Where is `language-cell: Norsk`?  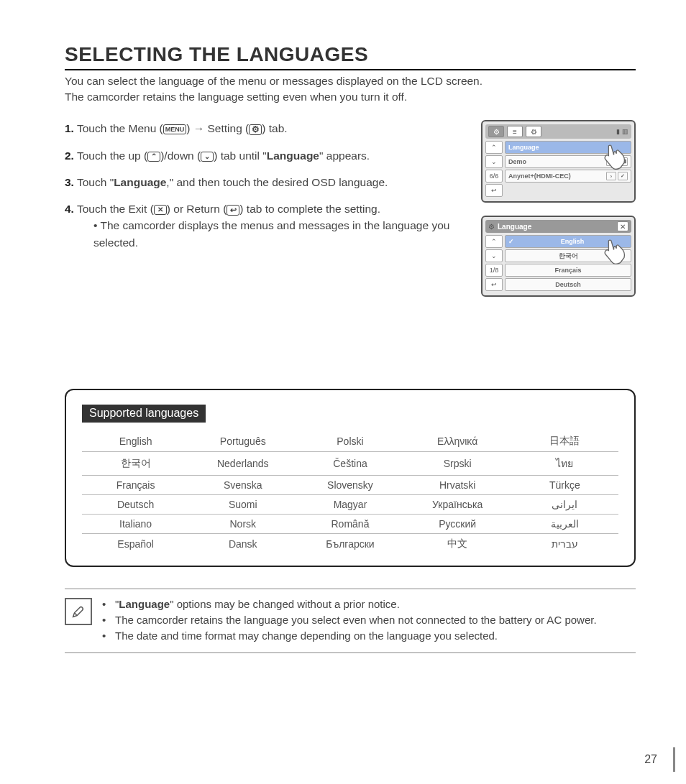
language-cell: Norsk is located at coordinates (243, 525).